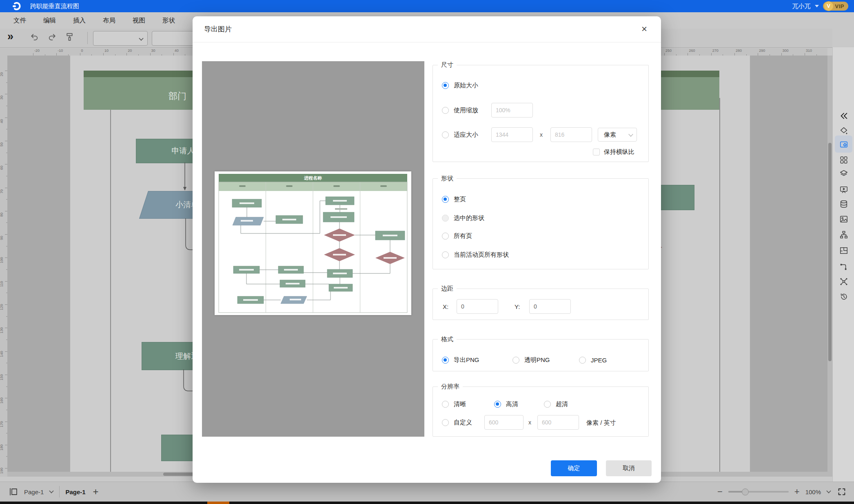 The image size is (854, 504). What do you see at coordinates (844, 131) in the screenshot?
I see `fill-style-icon` at bounding box center [844, 131].